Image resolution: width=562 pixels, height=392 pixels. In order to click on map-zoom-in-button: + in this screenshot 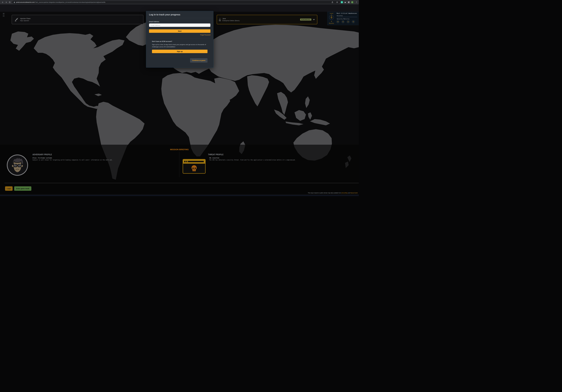, I will do `click(4, 14)`.